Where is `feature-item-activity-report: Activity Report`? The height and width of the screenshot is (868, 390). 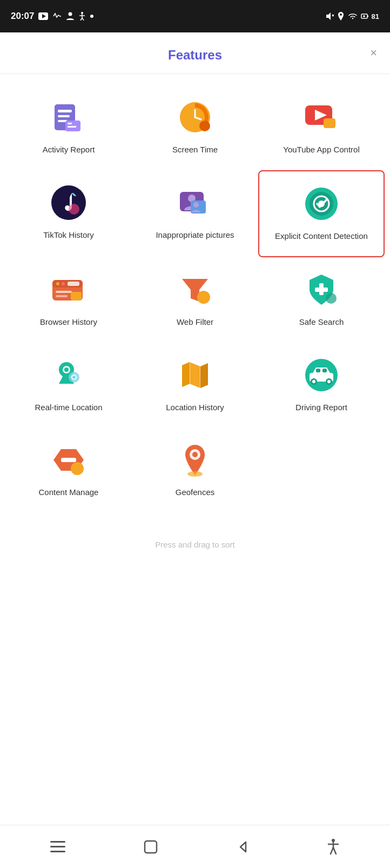 feature-item-activity-report: Activity Report is located at coordinates (69, 128).